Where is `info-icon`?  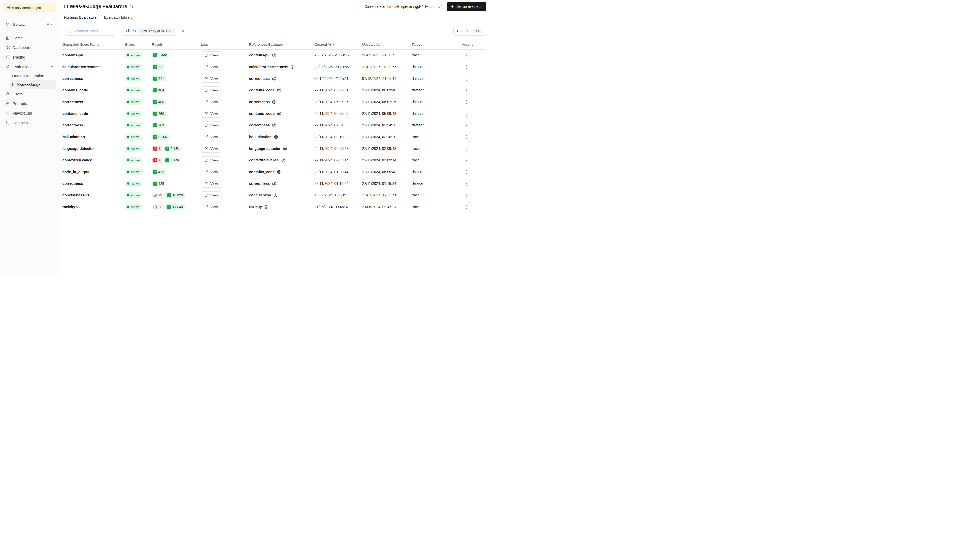
info-icon is located at coordinates (131, 6).